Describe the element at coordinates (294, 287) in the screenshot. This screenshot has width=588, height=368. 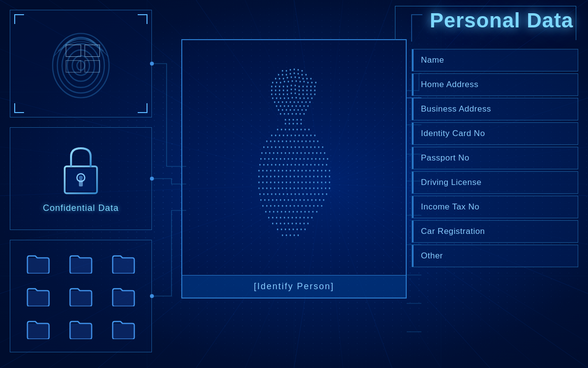
I see `person-label: [Identify Person]` at that location.